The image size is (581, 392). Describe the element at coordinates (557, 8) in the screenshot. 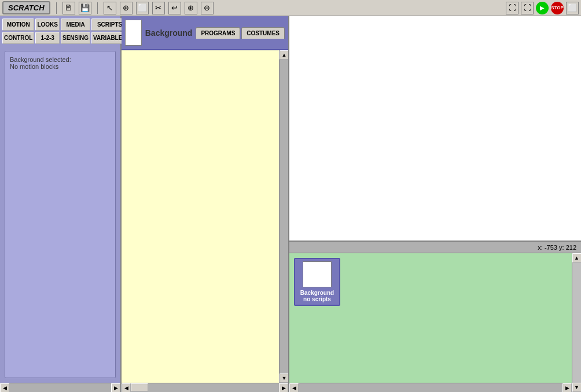

I see `stop-button: STOP` at that location.